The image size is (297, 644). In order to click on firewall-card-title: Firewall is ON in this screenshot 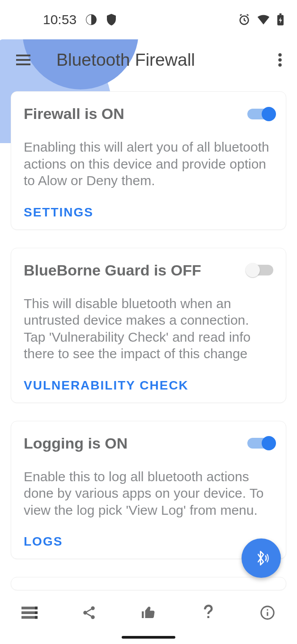, I will do `click(74, 114)`.